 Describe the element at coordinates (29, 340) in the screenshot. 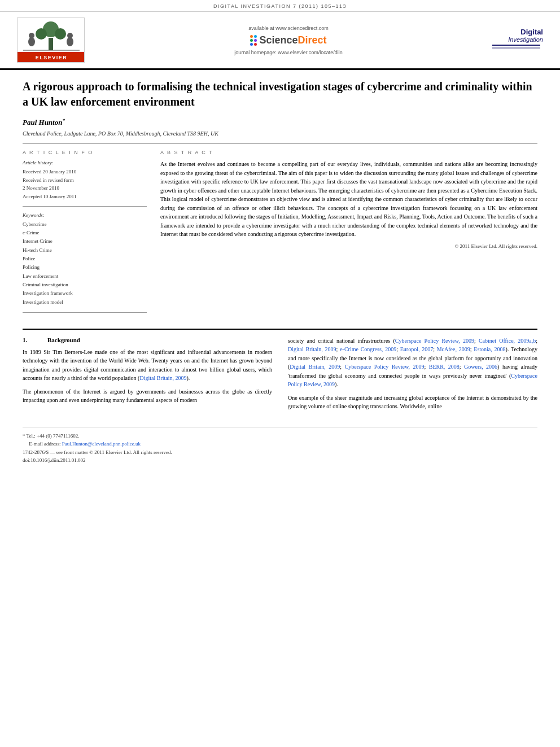

I see `section-number: 1.` at that location.